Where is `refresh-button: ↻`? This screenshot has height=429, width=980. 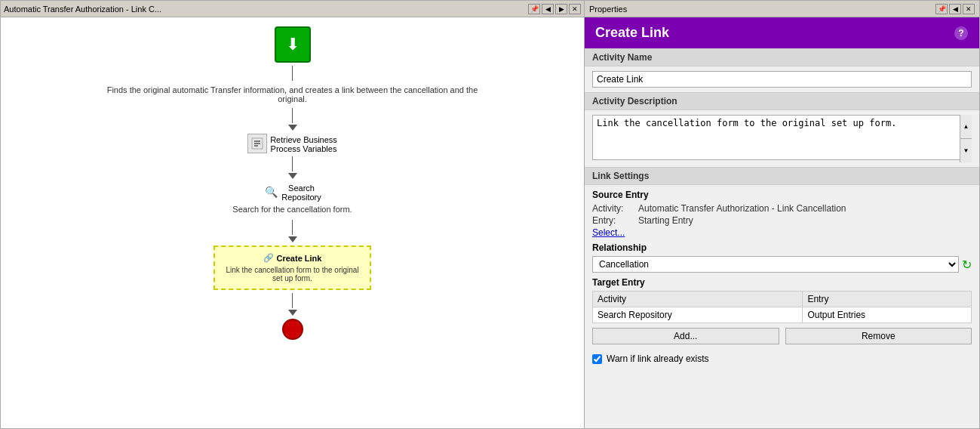 refresh-button: ↻ is located at coordinates (967, 264).